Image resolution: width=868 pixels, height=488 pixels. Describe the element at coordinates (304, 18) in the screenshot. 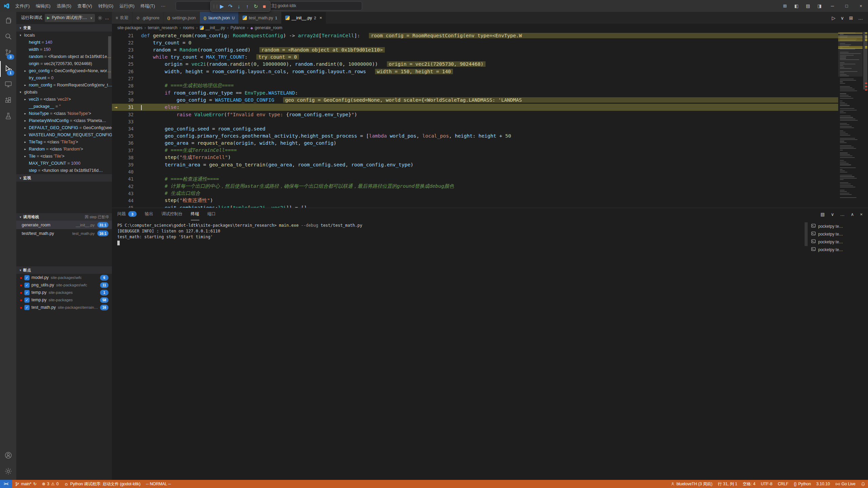

I see `editor-tab: __init__.py2×` at that location.